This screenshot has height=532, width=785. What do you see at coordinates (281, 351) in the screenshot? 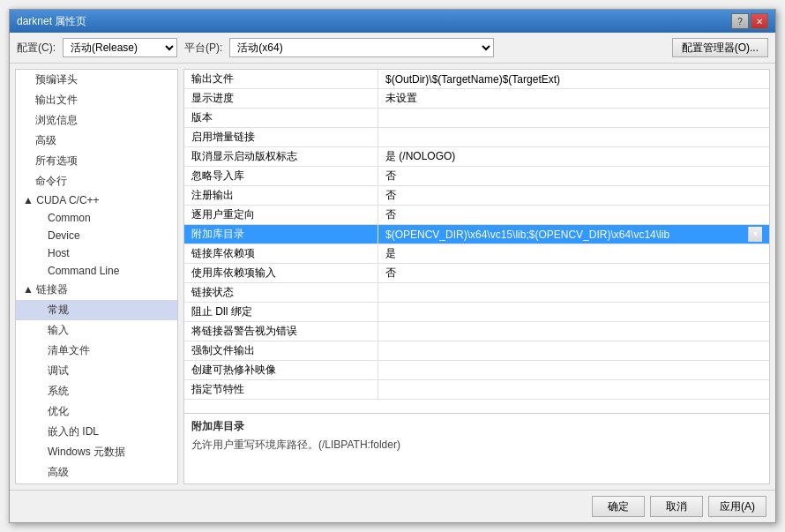
I see `prop-name-14: 强制文件输出` at bounding box center [281, 351].